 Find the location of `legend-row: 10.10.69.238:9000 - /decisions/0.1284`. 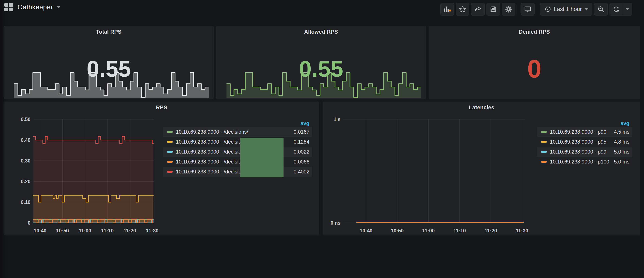

legend-row: 10.10.69.238:9000 - /decisions/0.1284 is located at coordinates (238, 142).